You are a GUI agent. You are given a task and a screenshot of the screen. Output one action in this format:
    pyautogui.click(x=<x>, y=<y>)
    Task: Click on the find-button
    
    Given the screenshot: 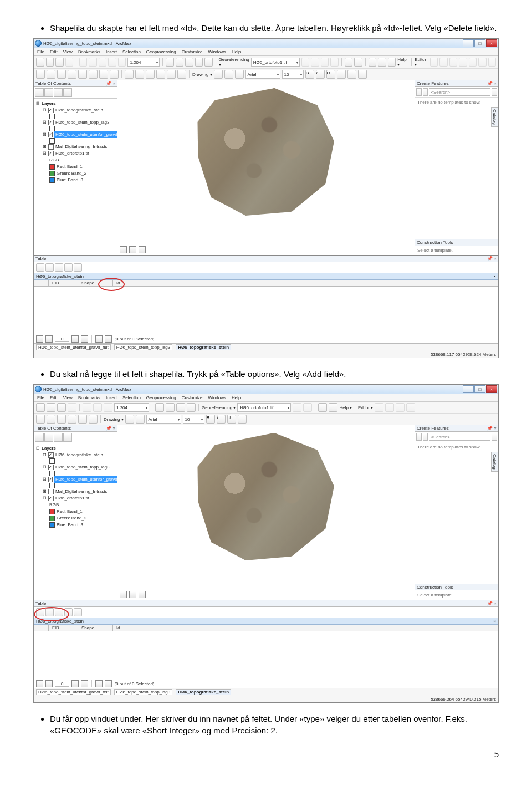 What is the action you would take?
    pyautogui.click(x=161, y=74)
    